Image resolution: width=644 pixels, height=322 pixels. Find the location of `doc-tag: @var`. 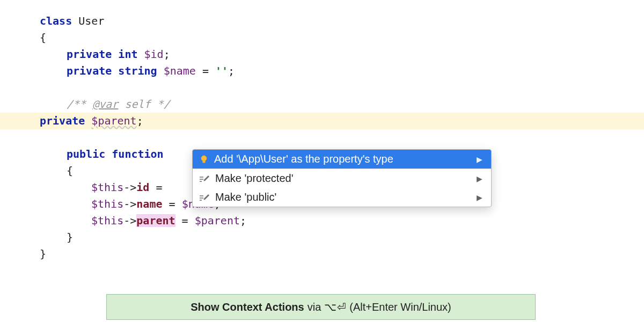

doc-tag: @var is located at coordinates (105, 104).